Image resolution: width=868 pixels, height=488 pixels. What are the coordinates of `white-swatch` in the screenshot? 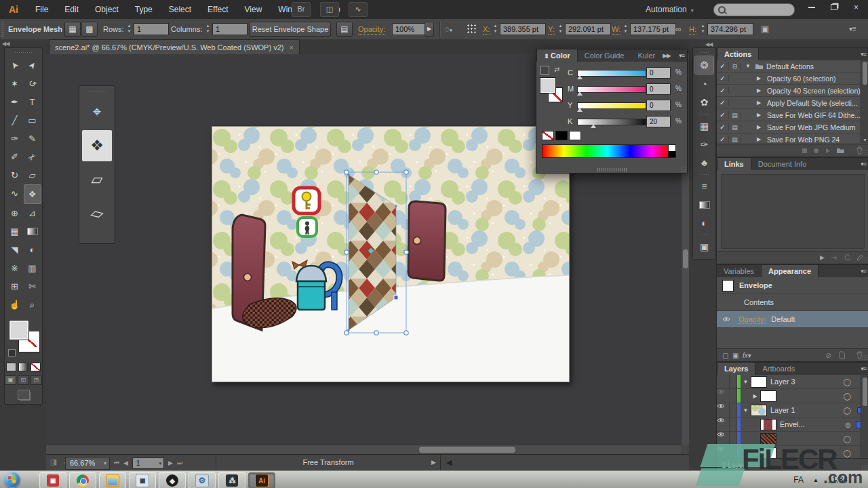 It's located at (575, 136).